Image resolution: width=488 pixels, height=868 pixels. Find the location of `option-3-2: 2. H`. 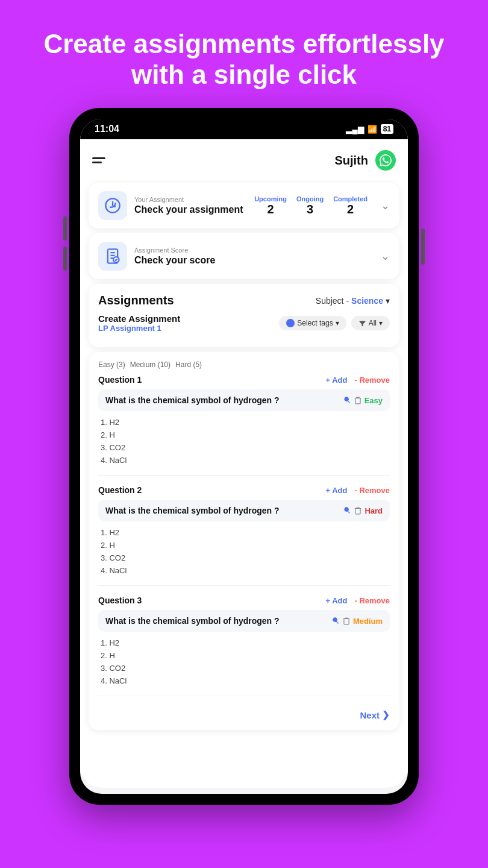

option-3-2: 2. H is located at coordinates (244, 656).